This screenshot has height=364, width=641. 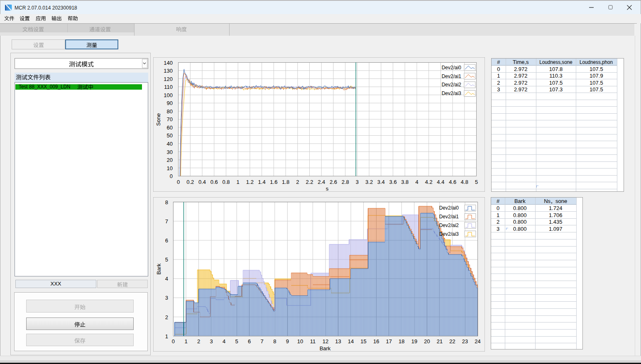 I want to click on svg-text: 30, so click(x=170, y=152).